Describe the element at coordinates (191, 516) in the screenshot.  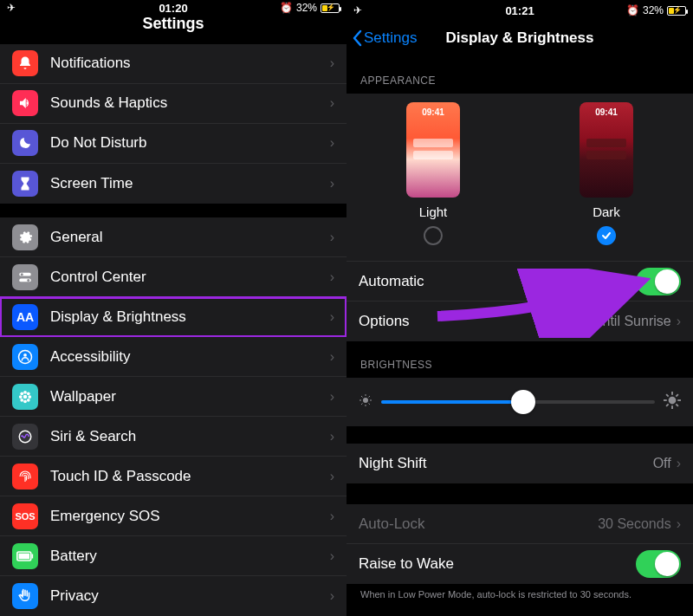
I see `row-label: Emergency SOS` at that location.